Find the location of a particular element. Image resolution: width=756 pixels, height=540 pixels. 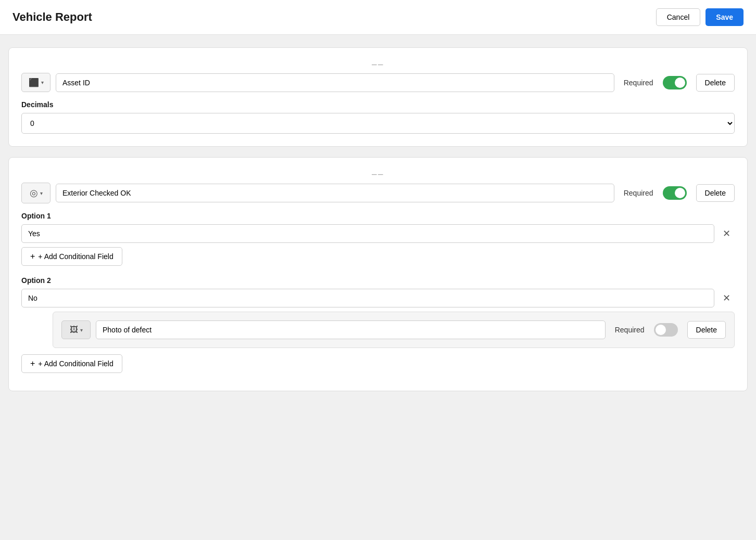

decimals-label: Decimals is located at coordinates (378, 105).